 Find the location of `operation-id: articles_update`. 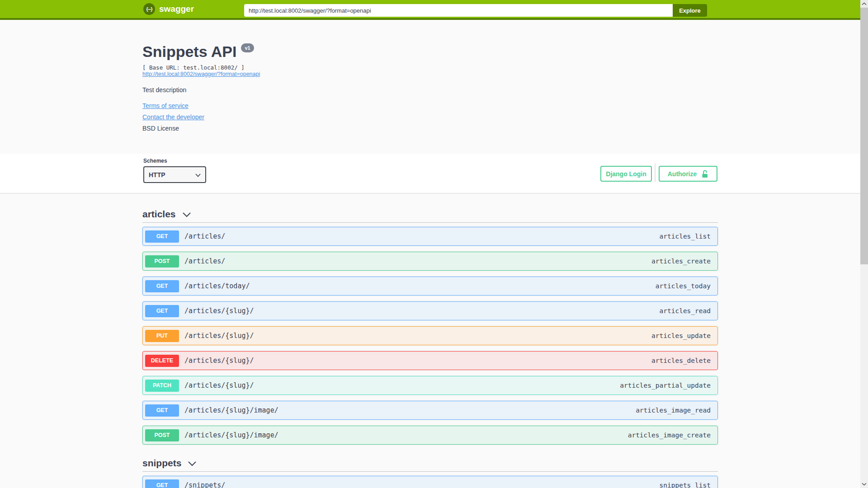

operation-id: articles_update is located at coordinates (684, 336).